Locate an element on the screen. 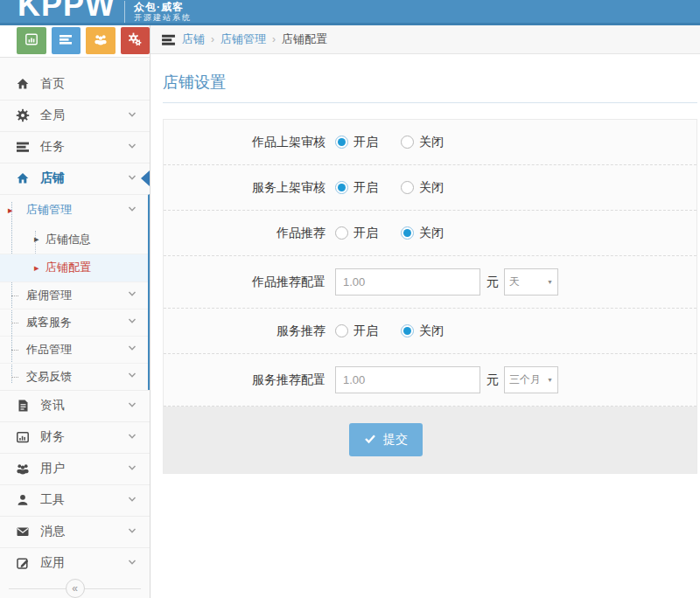  brand-line1: 众包·威客 is located at coordinates (163, 7).